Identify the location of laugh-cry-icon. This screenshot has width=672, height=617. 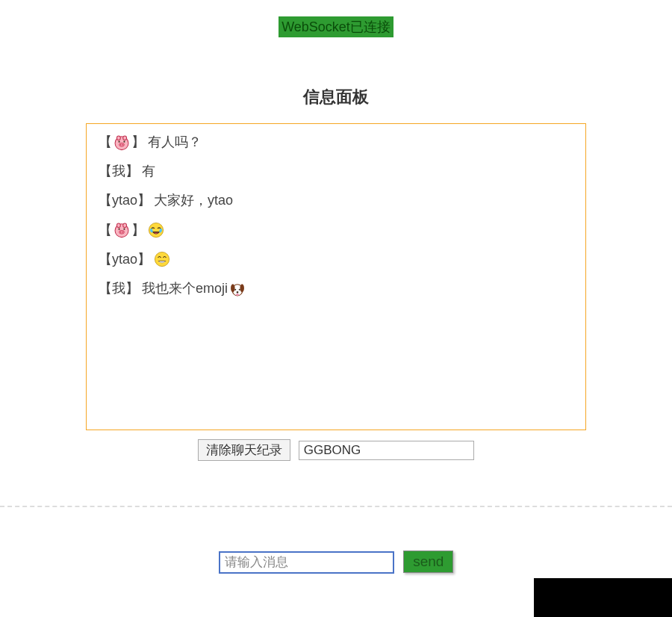
(156, 230).